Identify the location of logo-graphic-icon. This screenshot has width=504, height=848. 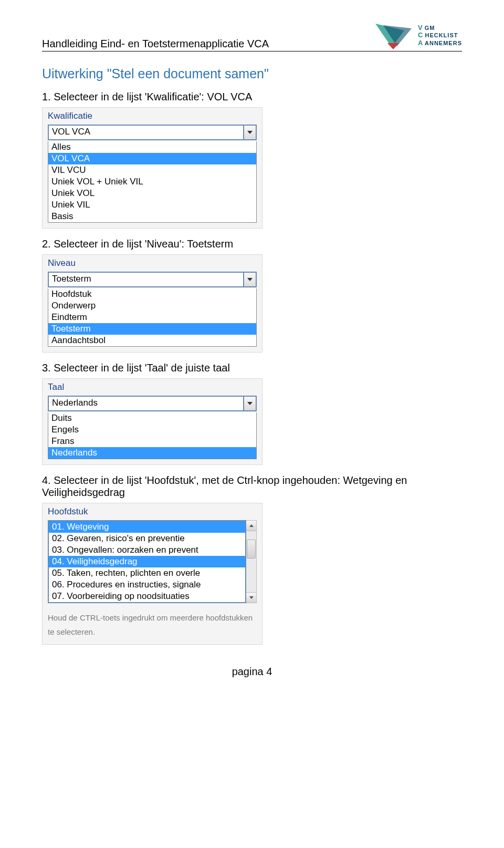
(394, 36).